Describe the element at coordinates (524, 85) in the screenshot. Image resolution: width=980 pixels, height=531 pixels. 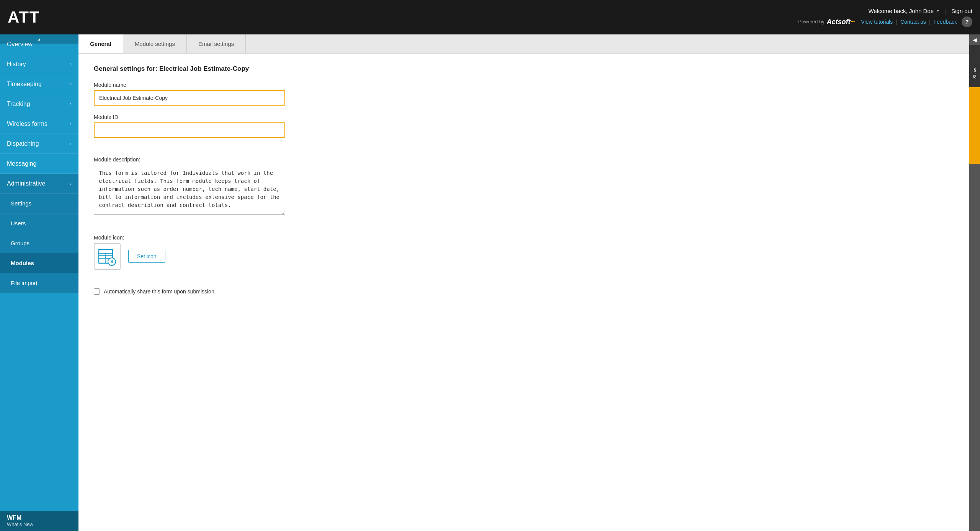
I see `module-name-label: Module name:` at that location.